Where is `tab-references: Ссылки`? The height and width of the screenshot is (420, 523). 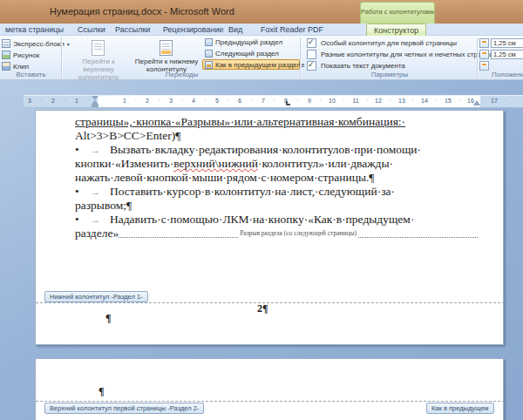 tab-references: Ссылки is located at coordinates (92, 30).